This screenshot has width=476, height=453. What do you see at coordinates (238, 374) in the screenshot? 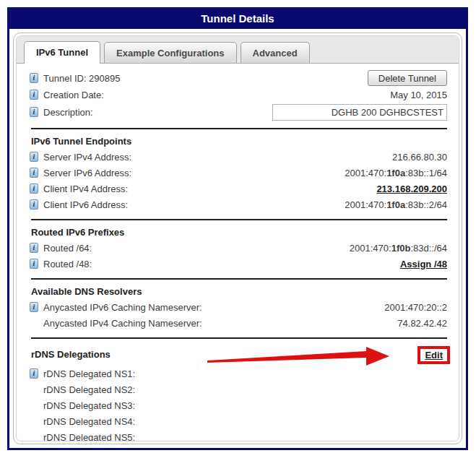
I see `rdns-ns1-row: i rDNS Delegated NS1:` at bounding box center [238, 374].